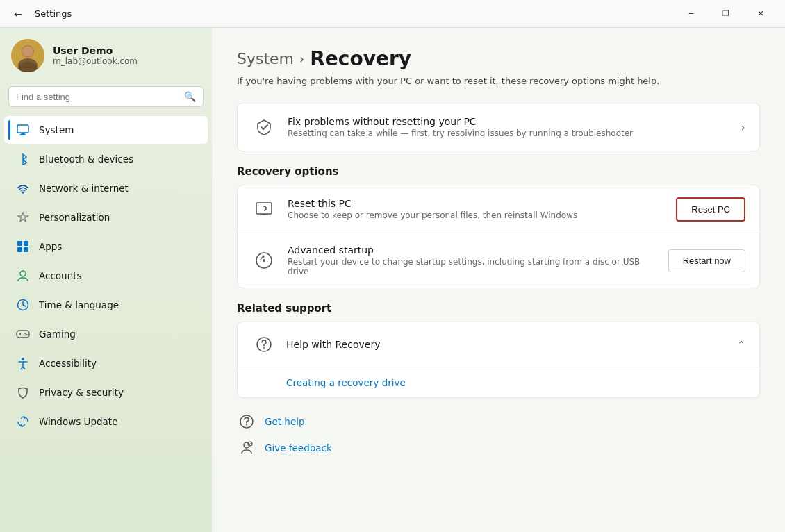 The width and height of the screenshot is (785, 532). Describe the element at coordinates (707, 261) in the screenshot. I see `restart-now-button: Restart now` at that location.